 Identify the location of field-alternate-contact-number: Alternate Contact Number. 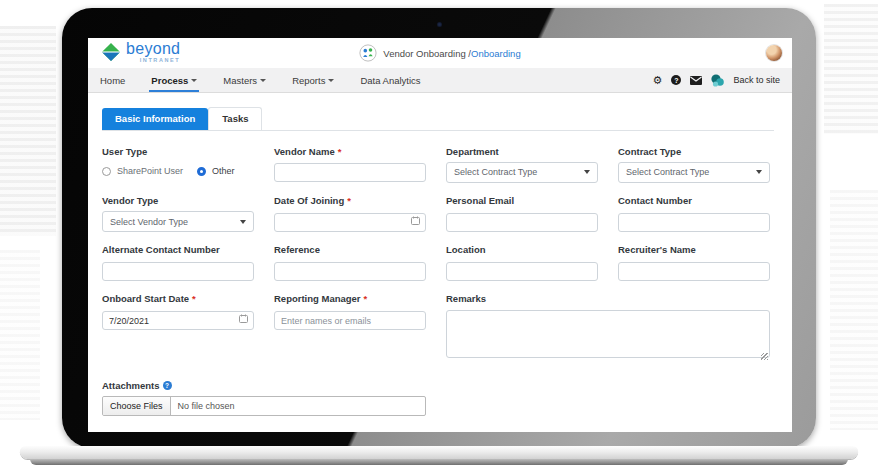
(178, 263).